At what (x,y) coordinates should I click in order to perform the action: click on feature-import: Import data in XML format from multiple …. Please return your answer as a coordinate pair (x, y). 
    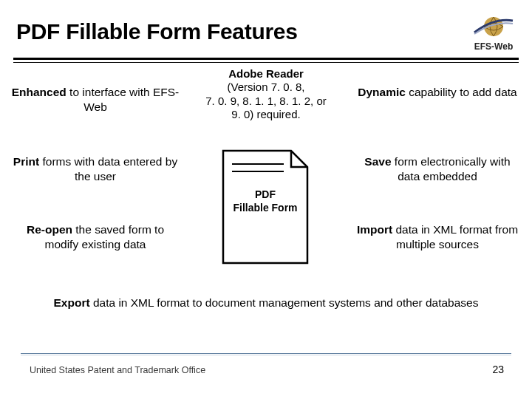
    Looking at the image, I should click on (437, 237).